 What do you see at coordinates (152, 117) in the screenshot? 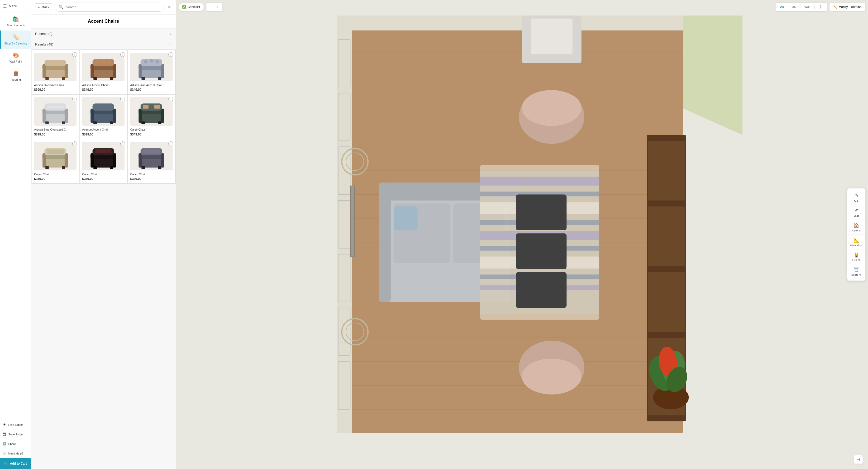
I see `product-card-6: i Caleb Chair $349.00` at bounding box center [152, 117].